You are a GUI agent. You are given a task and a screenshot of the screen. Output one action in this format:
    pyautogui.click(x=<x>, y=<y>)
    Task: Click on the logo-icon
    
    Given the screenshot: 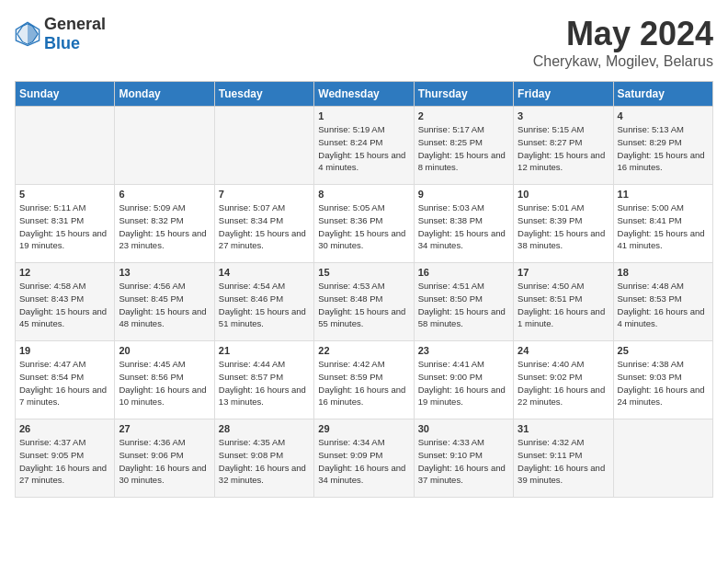 What is the action you would take?
    pyautogui.click(x=28, y=34)
    